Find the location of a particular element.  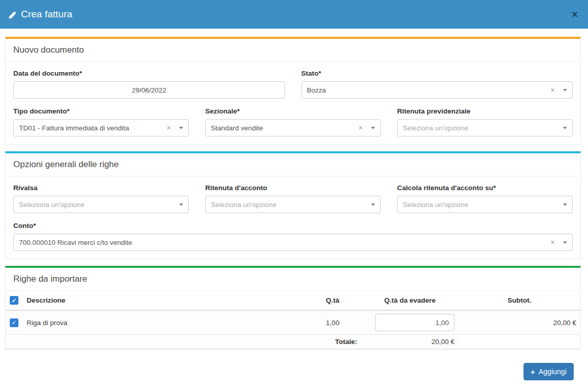

field-sezionale: Sezionale* Standard vendite × is located at coordinates (293, 122).